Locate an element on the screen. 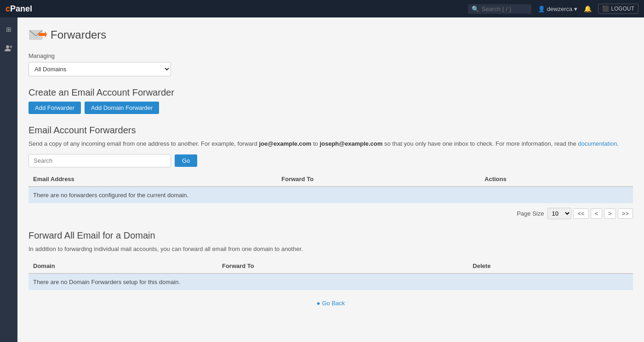  pagination-prev-button: < is located at coordinates (597, 213).